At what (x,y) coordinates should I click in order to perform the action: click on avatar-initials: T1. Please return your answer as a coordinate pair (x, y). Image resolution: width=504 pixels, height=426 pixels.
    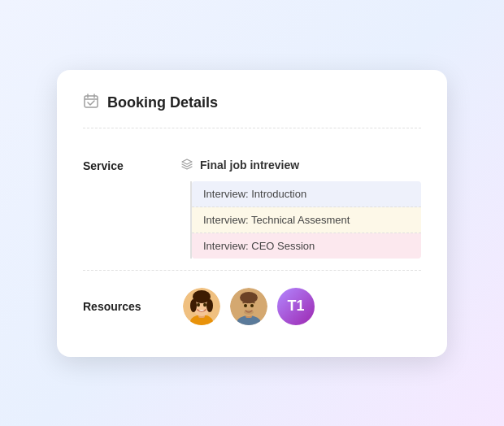
    Looking at the image, I should click on (296, 306).